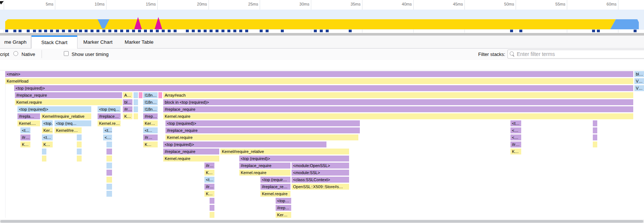  Describe the element at coordinates (321, 180) in the screenshot. I see `stack-frame: <class:SSLContext>` at that location.